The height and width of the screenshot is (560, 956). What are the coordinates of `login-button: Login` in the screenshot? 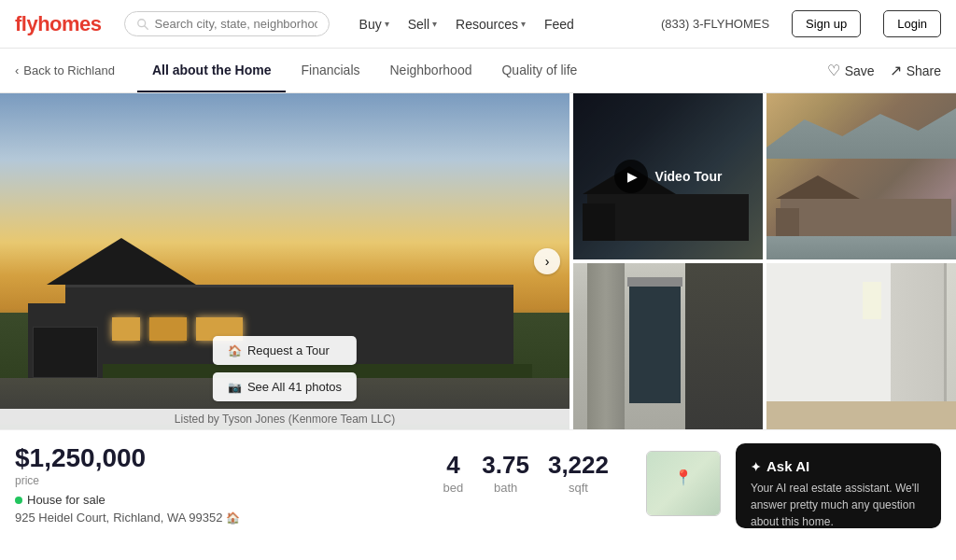 It's located at (912, 24).